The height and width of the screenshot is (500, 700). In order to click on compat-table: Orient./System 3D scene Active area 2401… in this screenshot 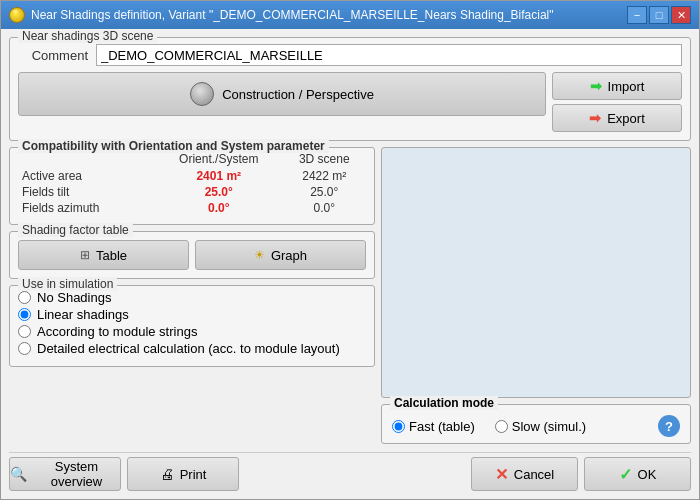, I will do `click(192, 184)`.